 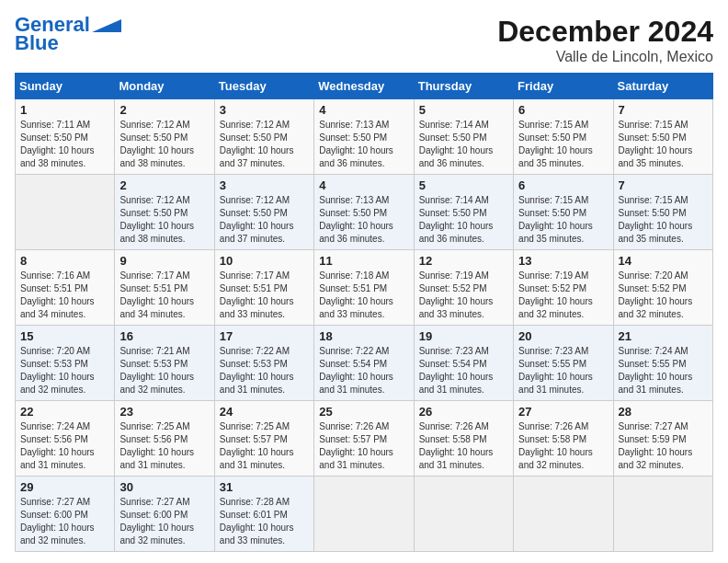 What do you see at coordinates (364, 144) in the screenshot?
I see `day-info: Sunrise: 7:13 AM Sunset: 5:50 PM Dayligh…` at bounding box center [364, 144].